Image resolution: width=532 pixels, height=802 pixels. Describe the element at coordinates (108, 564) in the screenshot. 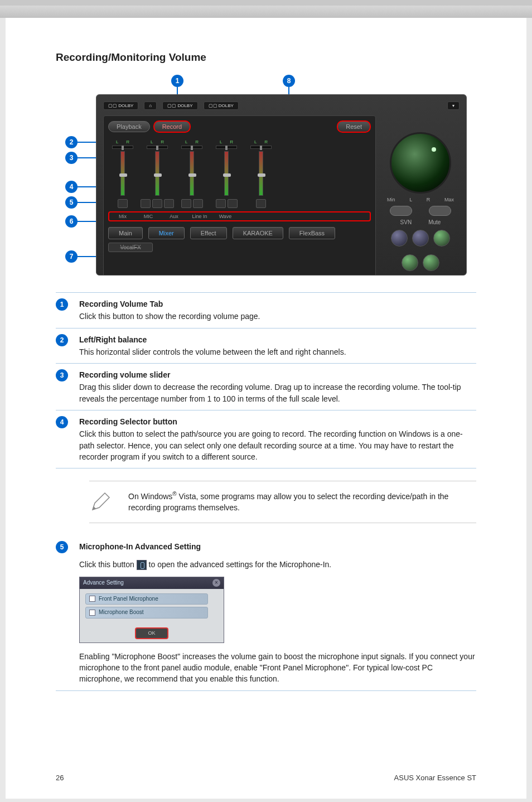

I see `item-lead-a: Click this button` at that location.